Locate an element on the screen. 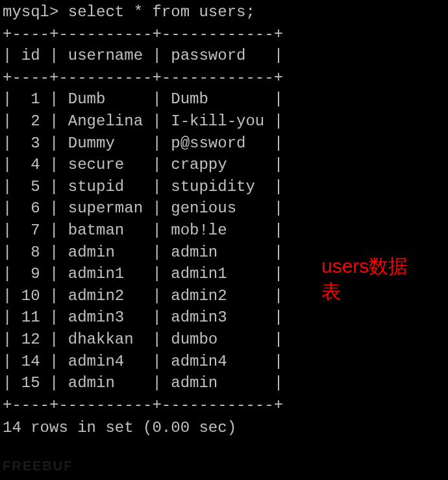  annotation-label: users数据表 is located at coordinates (373, 279).